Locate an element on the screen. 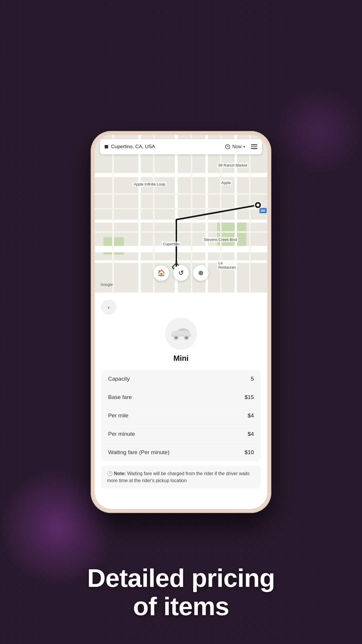 The height and width of the screenshot is (644, 362). note-text: 🕐Note: Waiting fare will be charged from… is located at coordinates (181, 477).